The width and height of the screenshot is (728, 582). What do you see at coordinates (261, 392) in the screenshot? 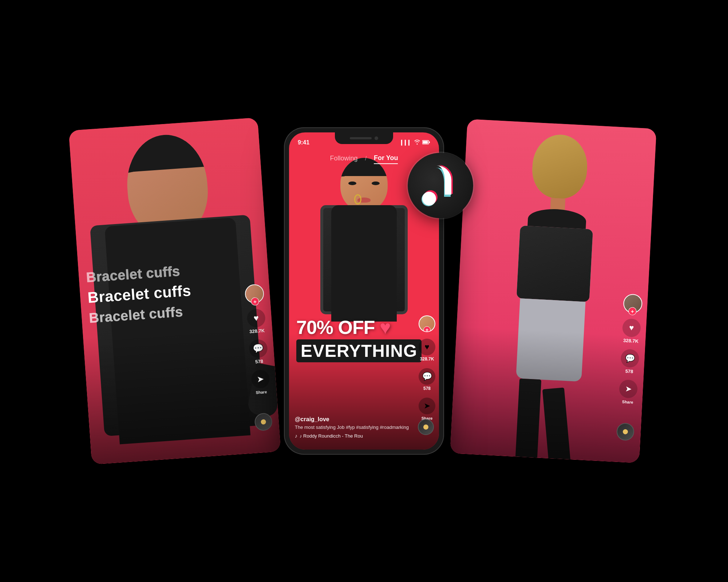
I see `left-share-label: Share` at bounding box center [261, 392].